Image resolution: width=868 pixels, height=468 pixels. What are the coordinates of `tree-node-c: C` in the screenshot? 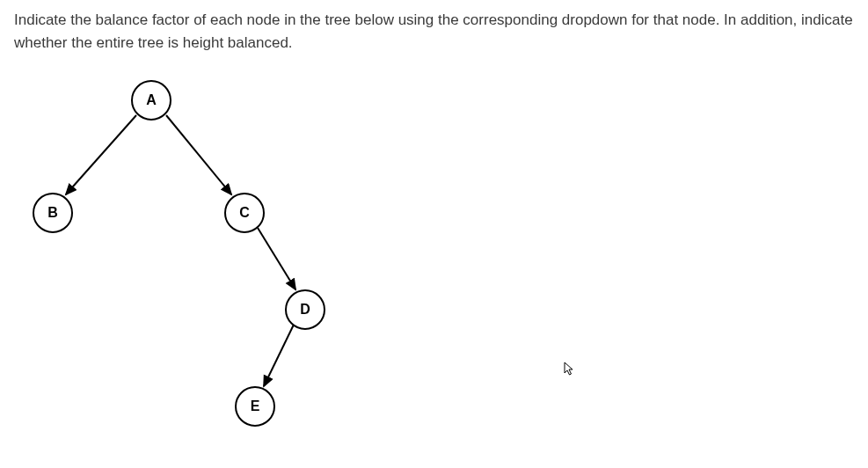 It's located at (244, 213).